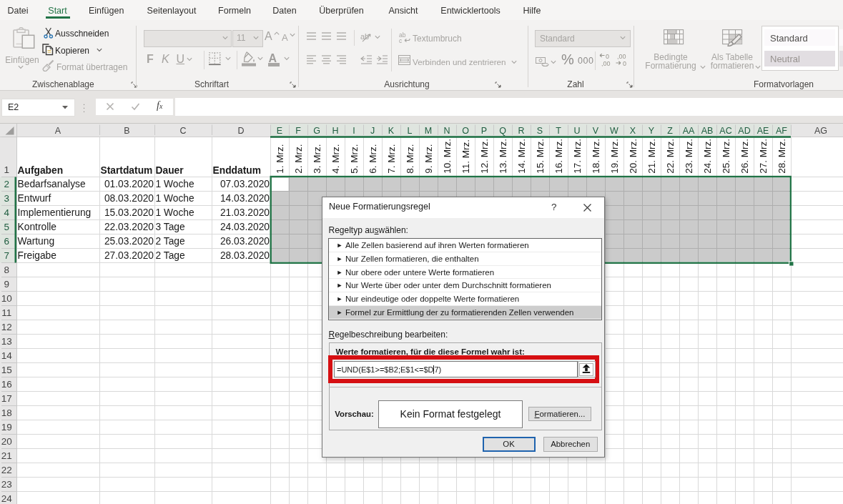  I want to click on svg-text: N, so click(446, 131).